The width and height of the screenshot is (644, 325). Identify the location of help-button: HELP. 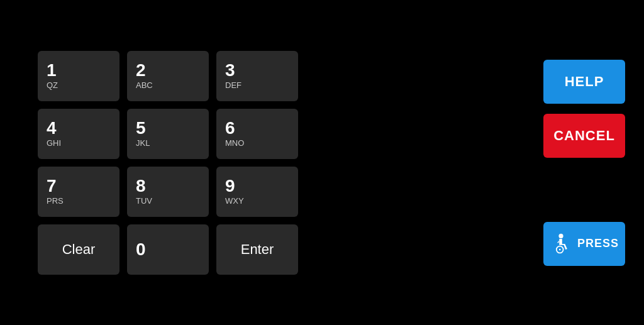
(584, 82).